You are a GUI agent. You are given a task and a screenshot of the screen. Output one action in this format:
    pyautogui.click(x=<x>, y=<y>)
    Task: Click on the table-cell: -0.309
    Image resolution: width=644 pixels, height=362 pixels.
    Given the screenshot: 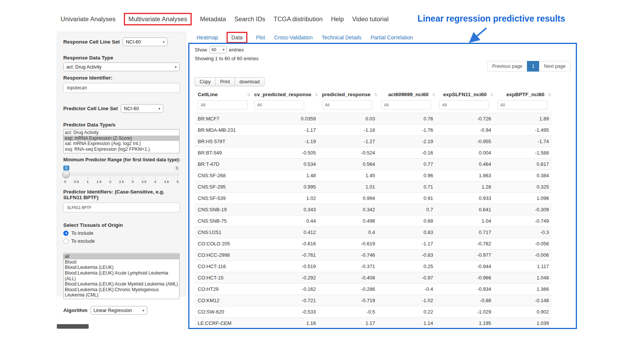 What is the action you would take?
    pyautogui.click(x=523, y=210)
    